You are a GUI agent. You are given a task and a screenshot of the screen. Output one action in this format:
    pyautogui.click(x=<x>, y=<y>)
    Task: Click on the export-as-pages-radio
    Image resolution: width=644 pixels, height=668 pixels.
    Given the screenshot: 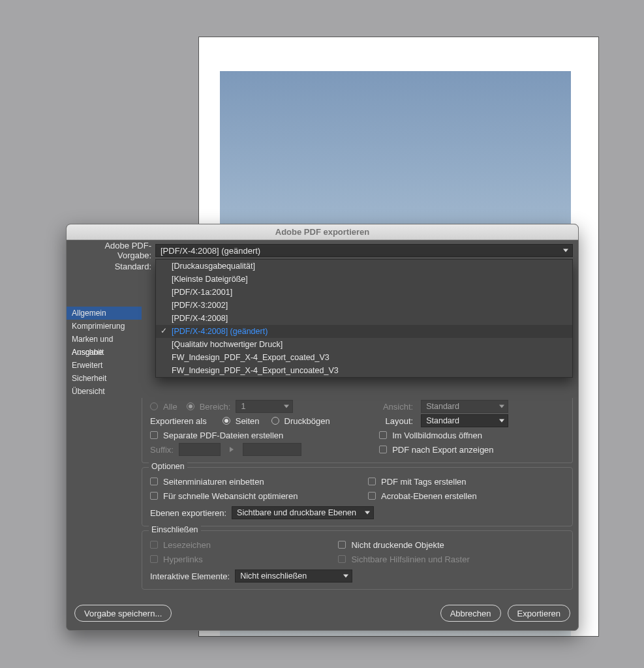 What is the action you would take?
    pyautogui.click(x=226, y=421)
    